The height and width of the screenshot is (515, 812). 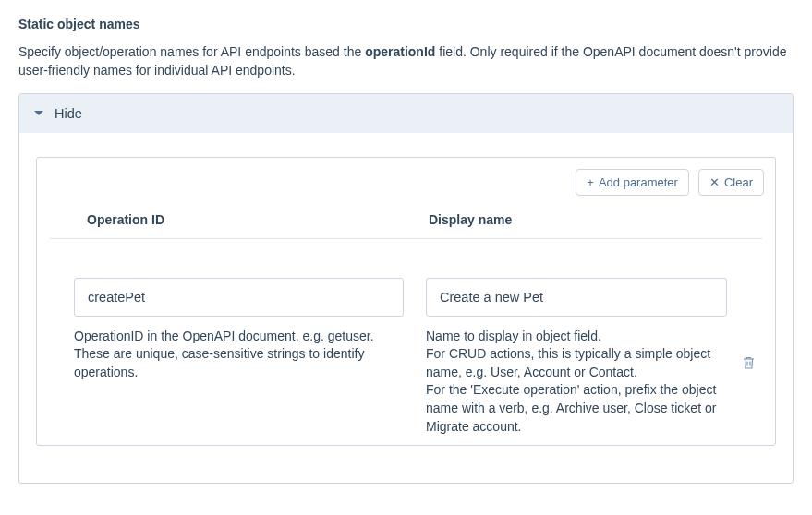 What do you see at coordinates (576, 364) in the screenshot?
I see `display-name-help-line2: For CRUD actions, this is typically a si…` at bounding box center [576, 364].